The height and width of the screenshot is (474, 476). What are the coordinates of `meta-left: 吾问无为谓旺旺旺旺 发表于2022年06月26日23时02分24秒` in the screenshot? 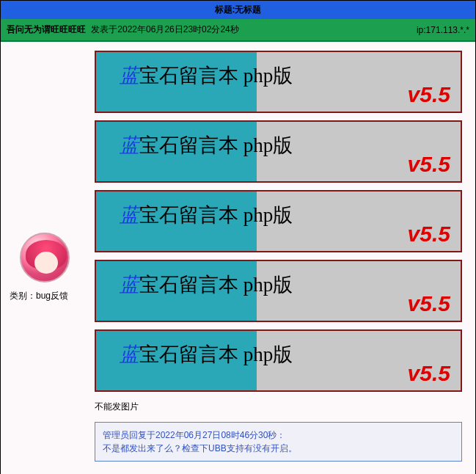 It's located at (123, 29).